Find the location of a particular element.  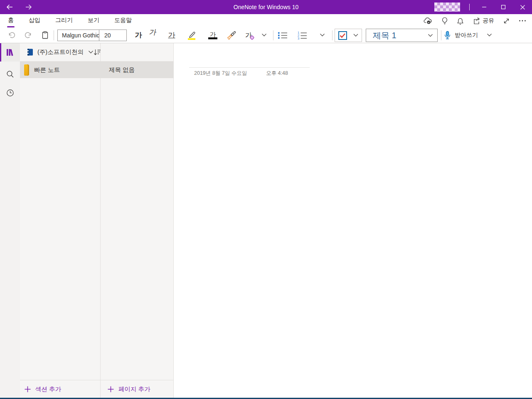

minimize-icon is located at coordinates (484, 7).